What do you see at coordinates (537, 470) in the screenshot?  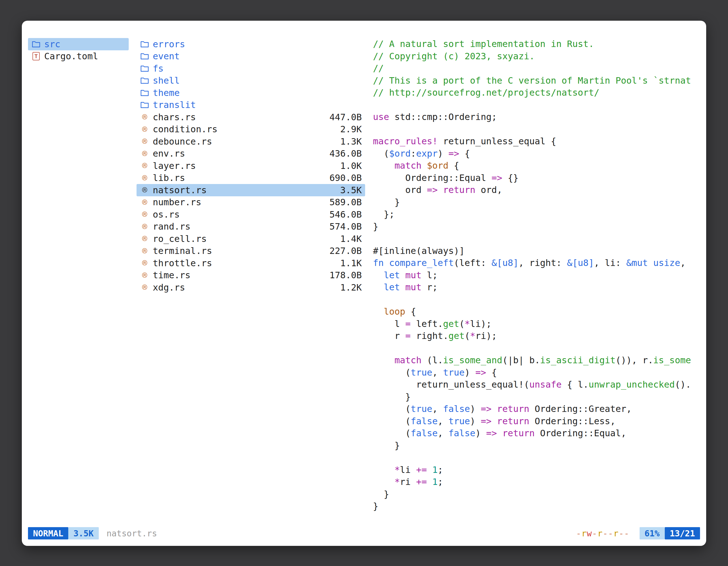 I see `code-line: *li += 1;` at bounding box center [537, 470].